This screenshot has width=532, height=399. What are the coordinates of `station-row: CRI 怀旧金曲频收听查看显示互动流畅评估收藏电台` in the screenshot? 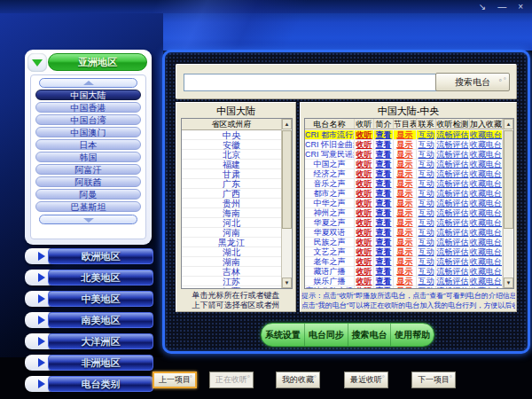 It's located at (404, 145).